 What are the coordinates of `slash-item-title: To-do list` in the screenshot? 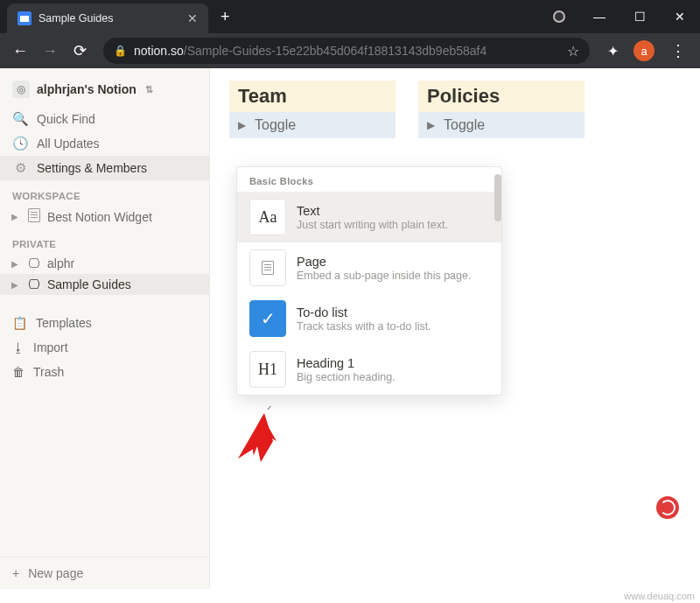 It's located at (364, 312).